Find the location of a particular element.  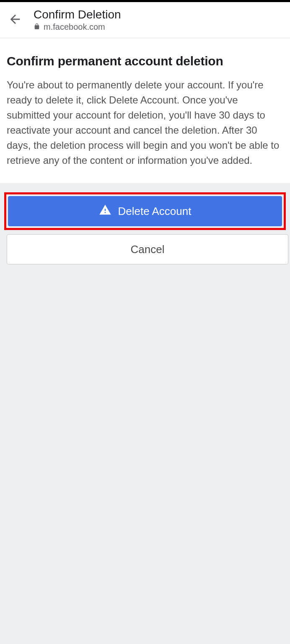

annotation-highlight: Delete Account is located at coordinates (145, 211).